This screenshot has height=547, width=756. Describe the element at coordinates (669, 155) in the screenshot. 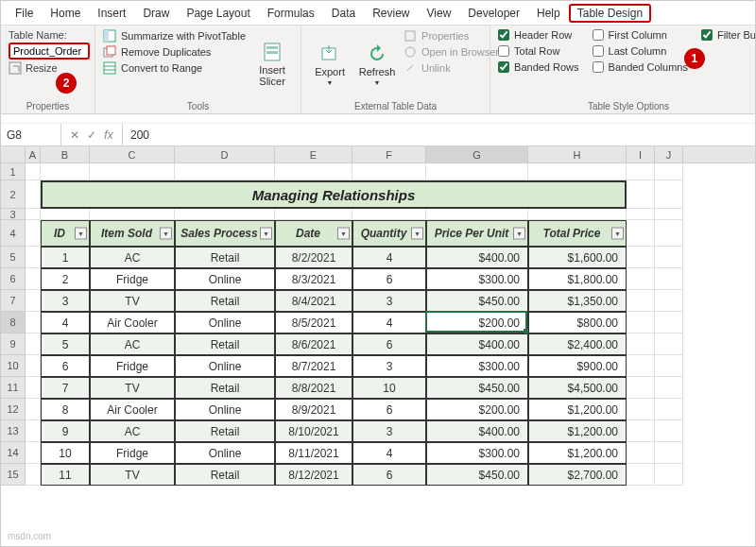

I see `col-header-J: J` at that location.